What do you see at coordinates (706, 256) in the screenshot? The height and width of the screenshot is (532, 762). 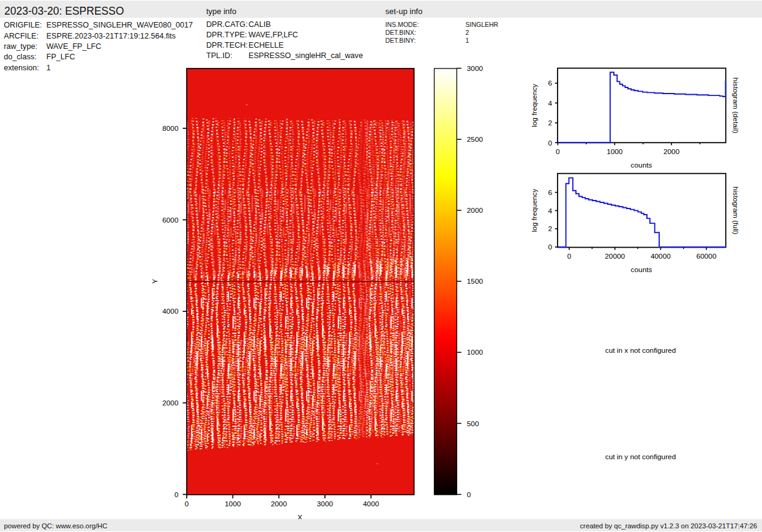 I see `svg-text: 60000` at bounding box center [706, 256].